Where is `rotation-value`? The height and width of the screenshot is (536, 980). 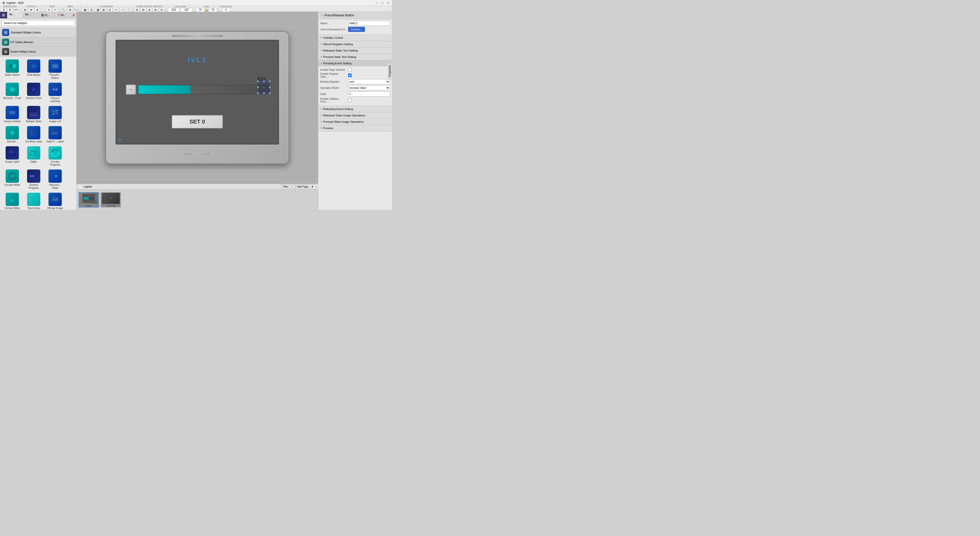
rotation-value is located at coordinates (226, 10).